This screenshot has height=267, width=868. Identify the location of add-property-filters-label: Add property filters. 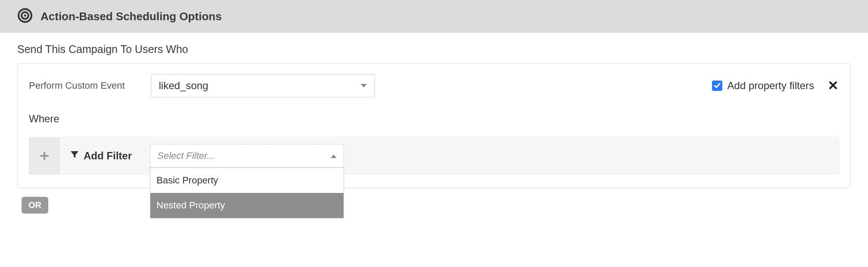
(771, 86).